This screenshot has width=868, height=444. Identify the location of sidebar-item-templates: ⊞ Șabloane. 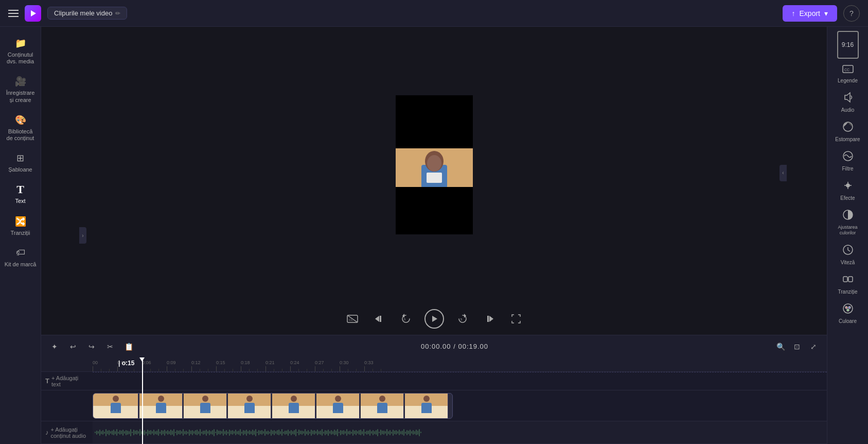
(21, 163).